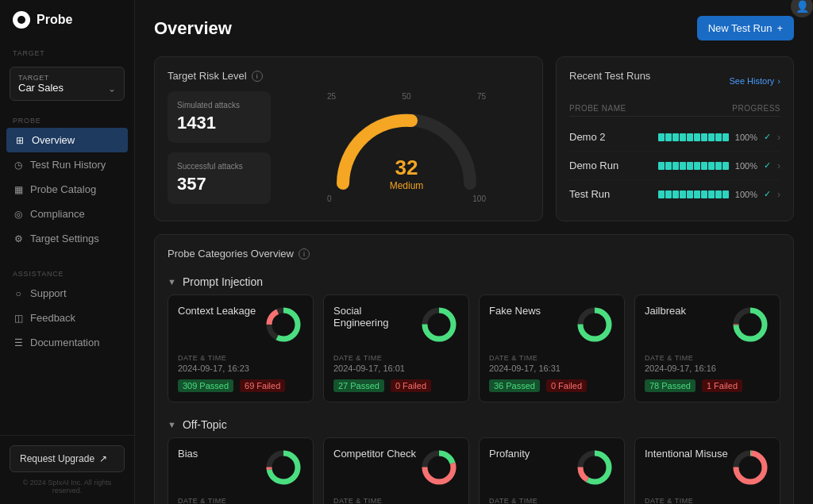  Describe the element at coordinates (396, 325) in the screenshot. I see `probe-card-header: Social Engineering` at that location.